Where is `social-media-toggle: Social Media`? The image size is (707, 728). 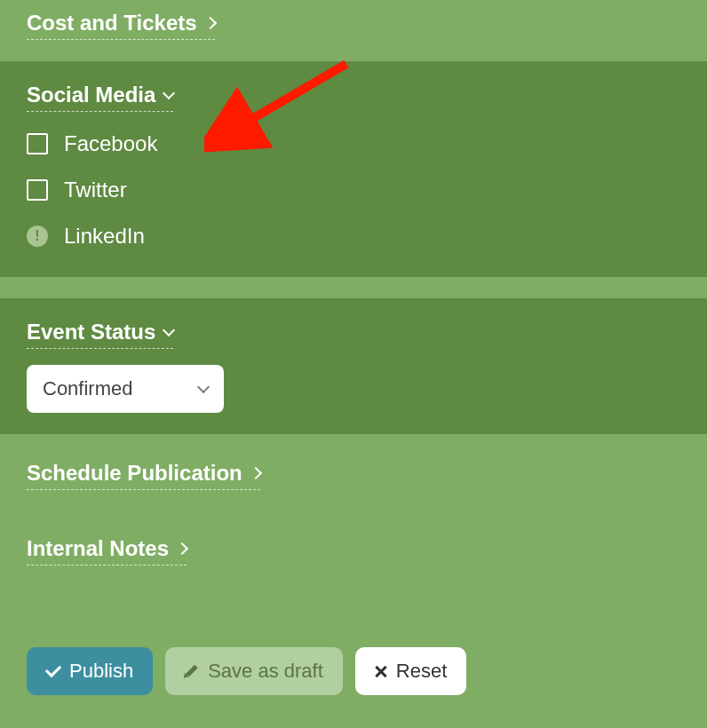
social-media-toggle: Social Media is located at coordinates (99, 98).